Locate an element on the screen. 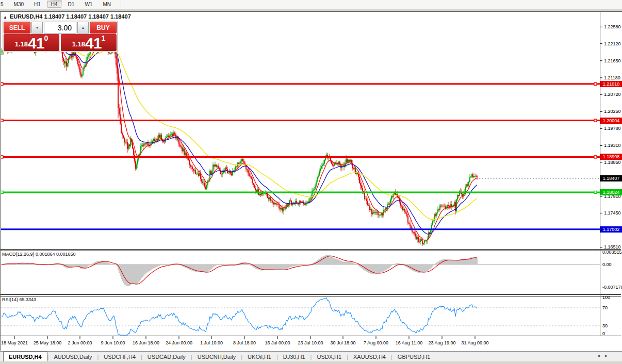  price-line-badge: 1.17002 is located at coordinates (611, 229).